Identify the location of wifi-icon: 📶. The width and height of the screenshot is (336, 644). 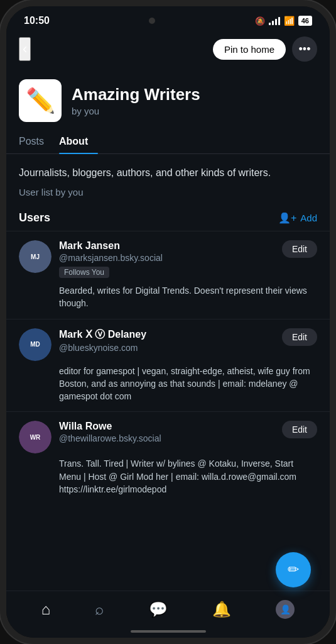
(289, 21).